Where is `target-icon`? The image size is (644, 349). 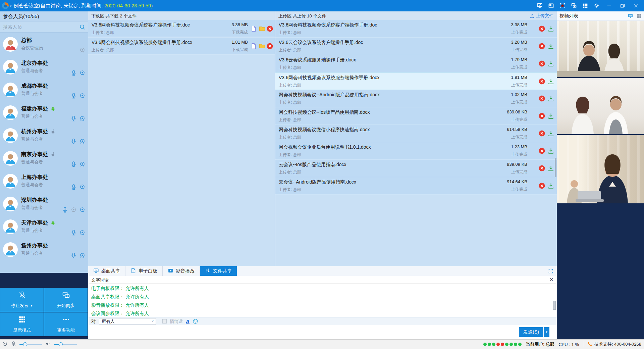 target-icon is located at coordinates (5, 344).